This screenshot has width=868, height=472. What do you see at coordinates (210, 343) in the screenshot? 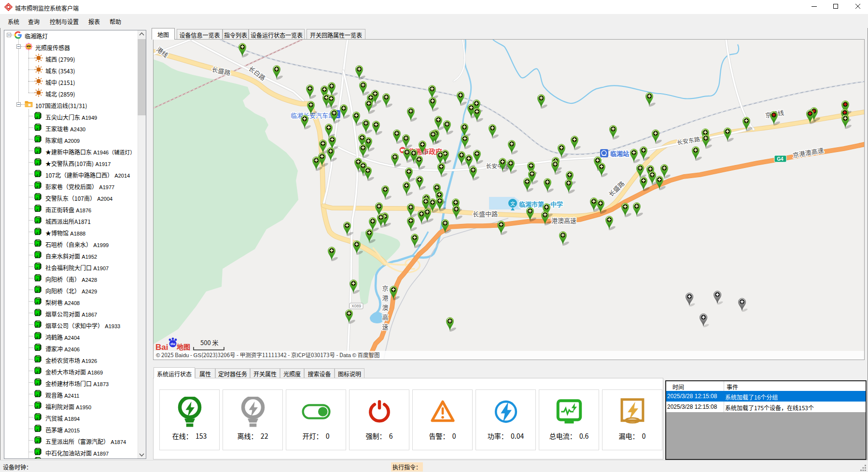
I see `svg-text: 500 米` at bounding box center [210, 343].